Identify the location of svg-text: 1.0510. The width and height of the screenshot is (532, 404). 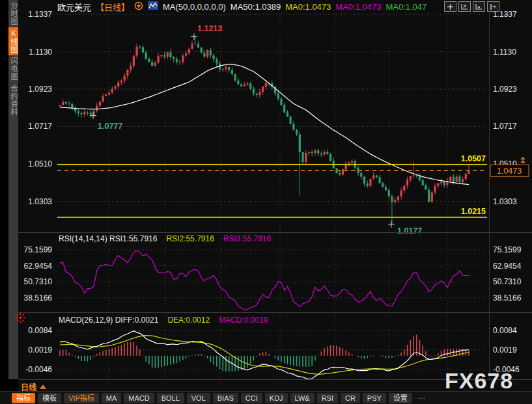
(40, 164).